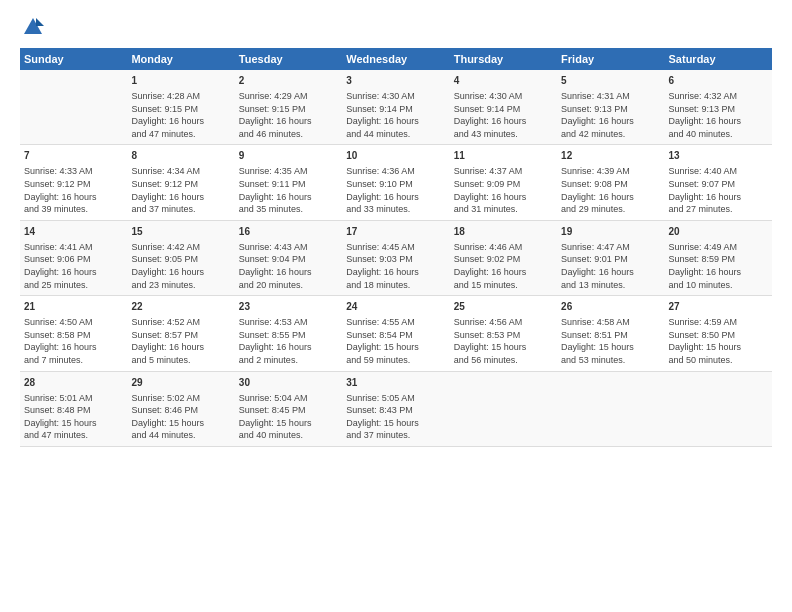 This screenshot has width=792, height=612. I want to click on day-number: 6, so click(718, 81).